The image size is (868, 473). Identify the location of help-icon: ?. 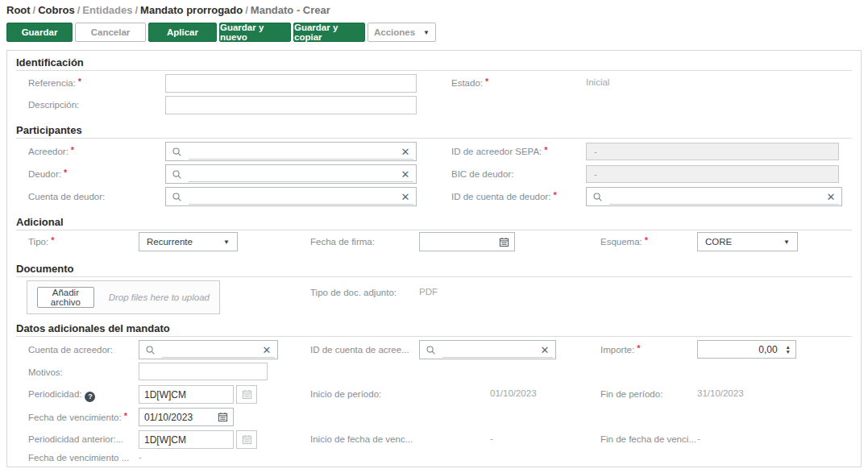
(90, 396).